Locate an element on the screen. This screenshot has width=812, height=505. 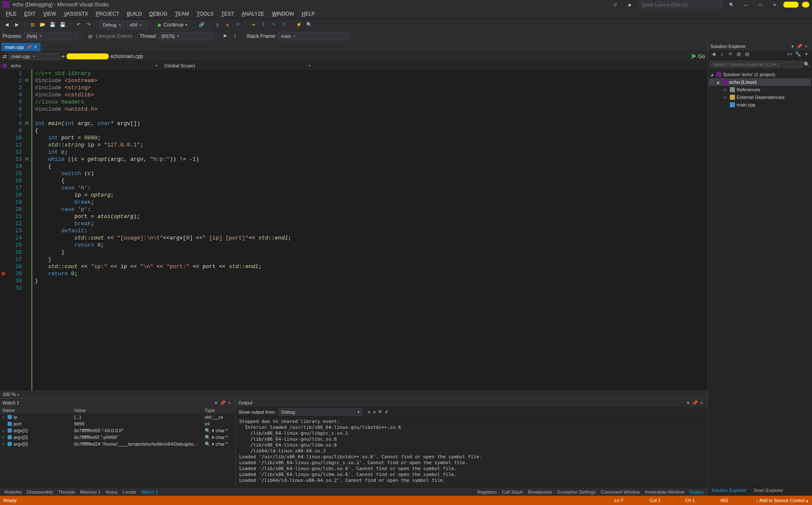
break-all-button: ⏸ is located at coordinates (217, 25).